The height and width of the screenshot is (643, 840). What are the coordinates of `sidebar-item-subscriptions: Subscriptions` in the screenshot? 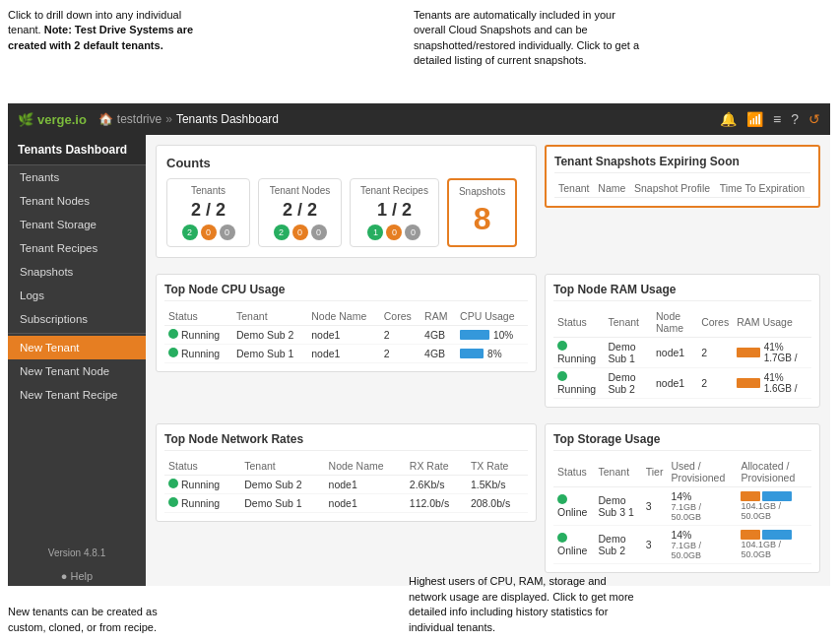 It's located at (77, 319).